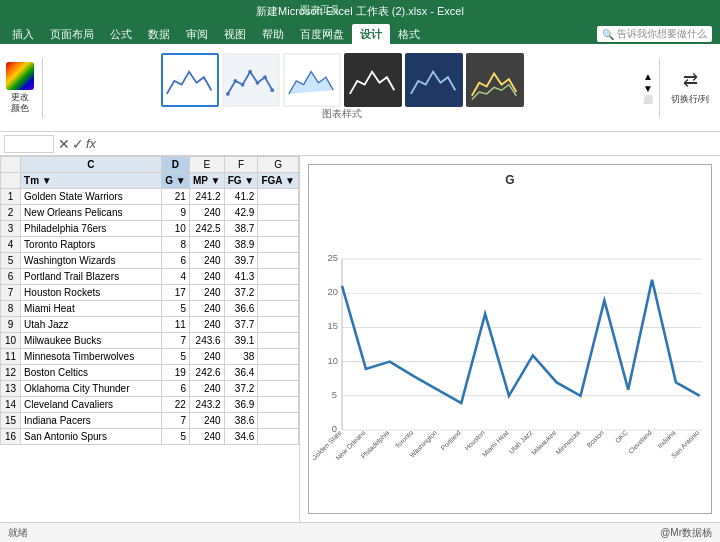 The width and height of the screenshot is (720, 542). Describe the element at coordinates (241, 213) in the screenshot. I see `fg-value: 42.9` at that location.